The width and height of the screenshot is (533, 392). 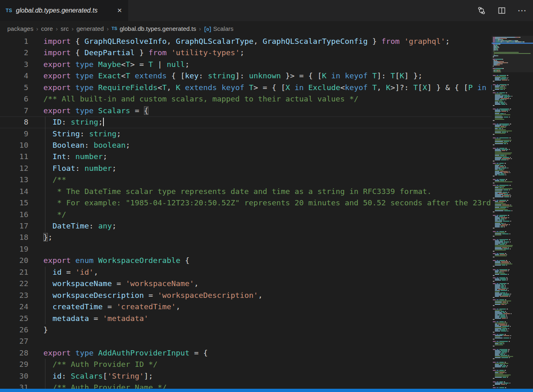 What do you see at coordinates (47, 28) in the screenshot?
I see `breadcrumb-item-core: core` at bounding box center [47, 28].